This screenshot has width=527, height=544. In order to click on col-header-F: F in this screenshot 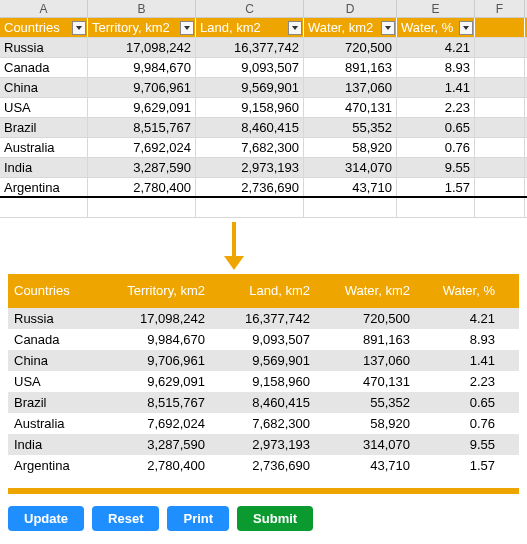, I will do `click(500, 8)`.